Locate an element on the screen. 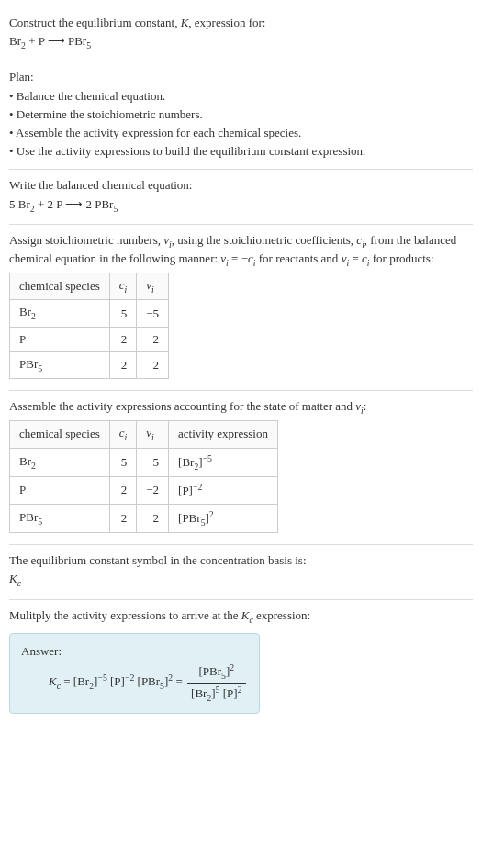  term: [Br is located at coordinates (198, 694).